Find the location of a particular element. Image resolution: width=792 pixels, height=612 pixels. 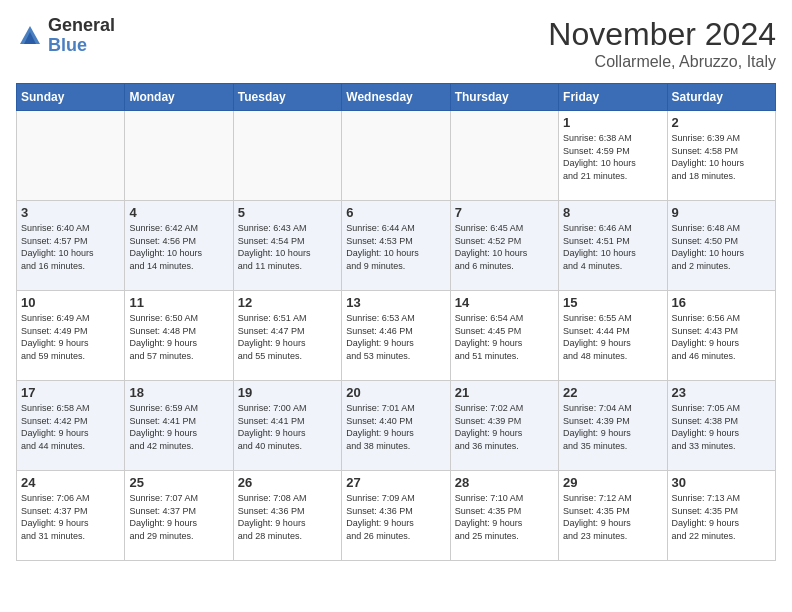

page-header: General Blue November 2024 Collarmele, A… is located at coordinates (396, 44).